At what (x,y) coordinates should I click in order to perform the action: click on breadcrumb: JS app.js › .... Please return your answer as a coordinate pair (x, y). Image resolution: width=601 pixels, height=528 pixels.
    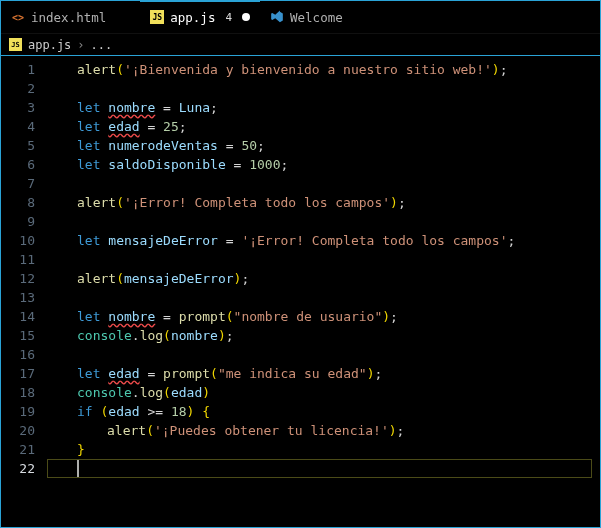
    Looking at the image, I should click on (300, 45).